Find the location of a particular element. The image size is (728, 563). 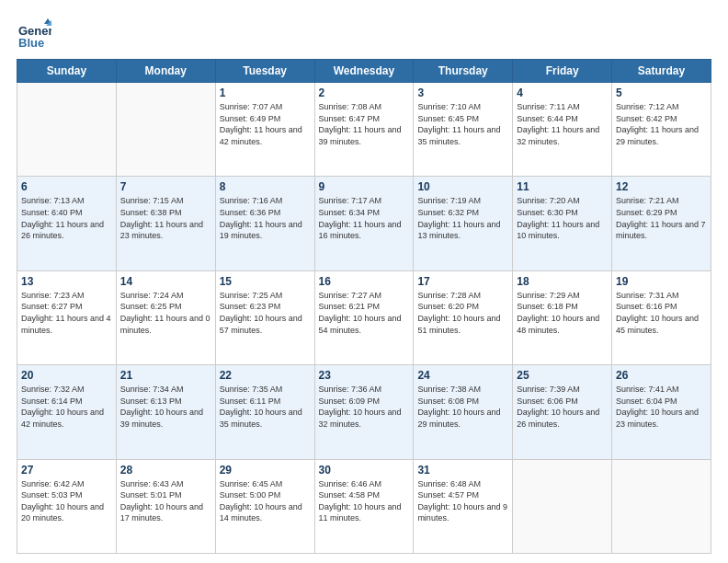

day-detail: Sunrise: 7:17 AM Sunset: 6:34 PM Dayligh… is located at coordinates (364, 218).